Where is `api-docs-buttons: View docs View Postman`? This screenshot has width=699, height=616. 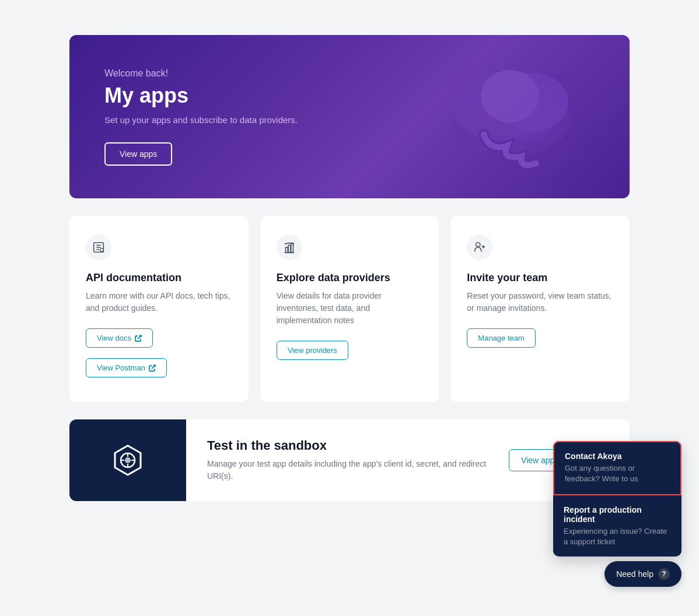 api-docs-buttons: View docs View Postman is located at coordinates (159, 356).